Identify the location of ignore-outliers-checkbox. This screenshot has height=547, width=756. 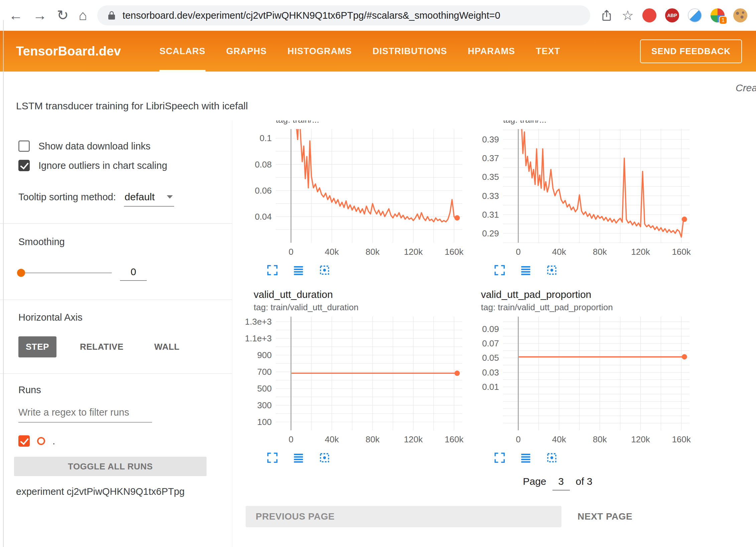
(24, 166).